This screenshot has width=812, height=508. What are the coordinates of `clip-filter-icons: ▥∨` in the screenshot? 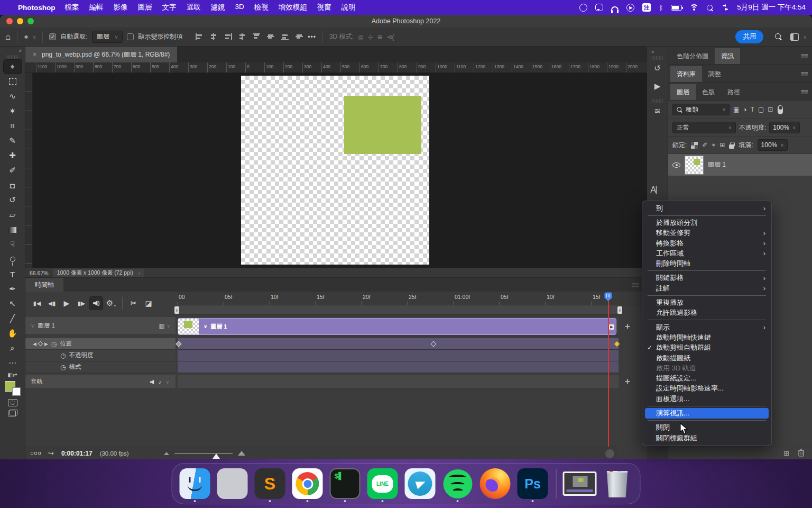 It's located at (165, 326).